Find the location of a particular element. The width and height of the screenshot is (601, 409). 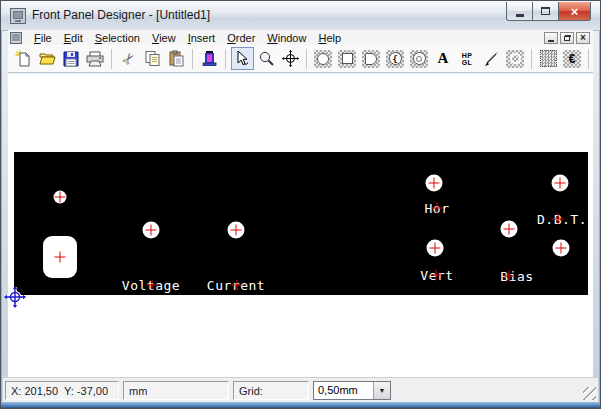

copy-icon is located at coordinates (152, 58).